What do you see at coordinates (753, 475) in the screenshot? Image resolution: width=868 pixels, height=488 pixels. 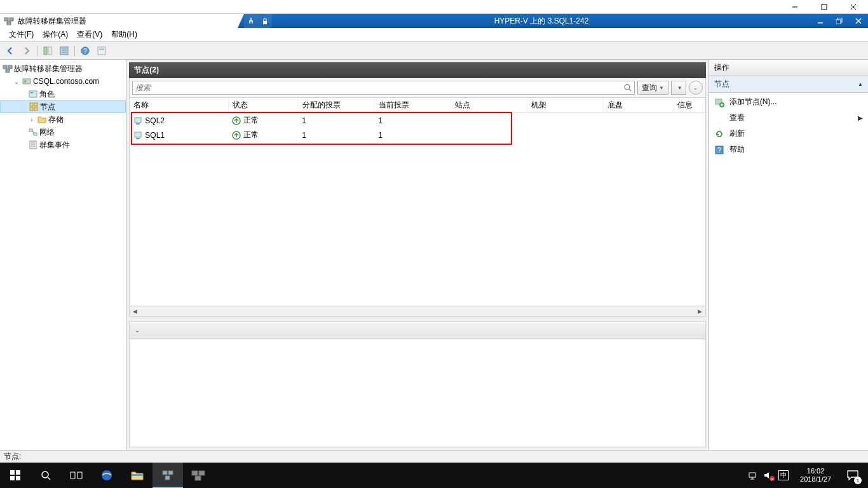 I see `network-tray-icon` at bounding box center [753, 475].